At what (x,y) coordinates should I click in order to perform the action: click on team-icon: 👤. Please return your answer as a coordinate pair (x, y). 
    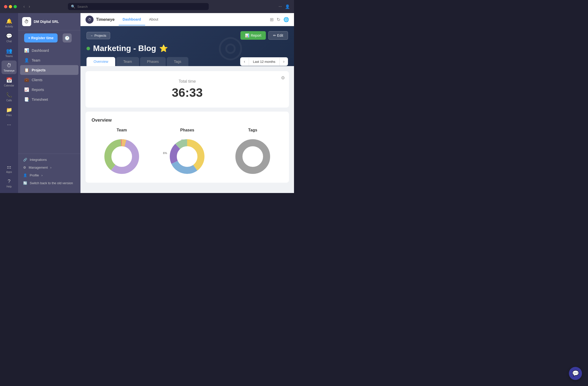
    Looking at the image, I should click on (27, 60).